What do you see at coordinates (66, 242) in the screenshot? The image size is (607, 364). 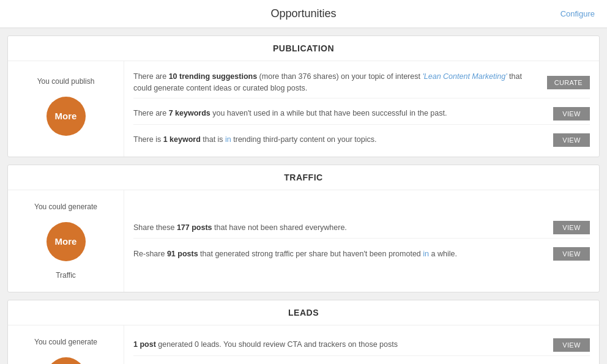 I see `more-circle-traffic: More` at bounding box center [66, 242].